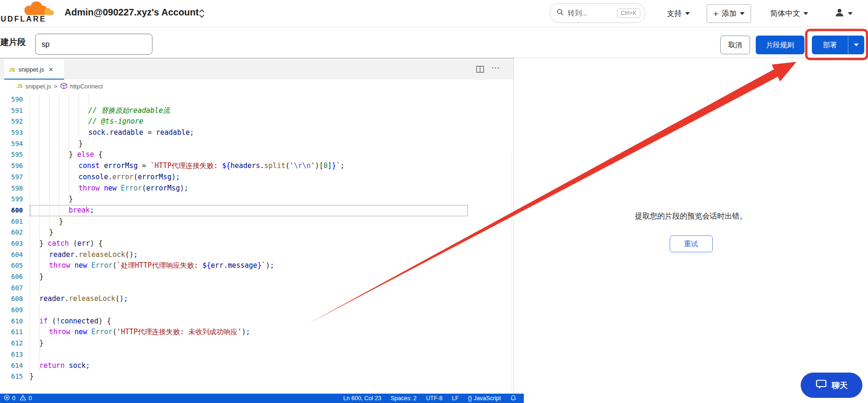 The height and width of the screenshot is (403, 868). Describe the element at coordinates (257, 355) in the screenshot. I see `code-line-613: 613` at that location.